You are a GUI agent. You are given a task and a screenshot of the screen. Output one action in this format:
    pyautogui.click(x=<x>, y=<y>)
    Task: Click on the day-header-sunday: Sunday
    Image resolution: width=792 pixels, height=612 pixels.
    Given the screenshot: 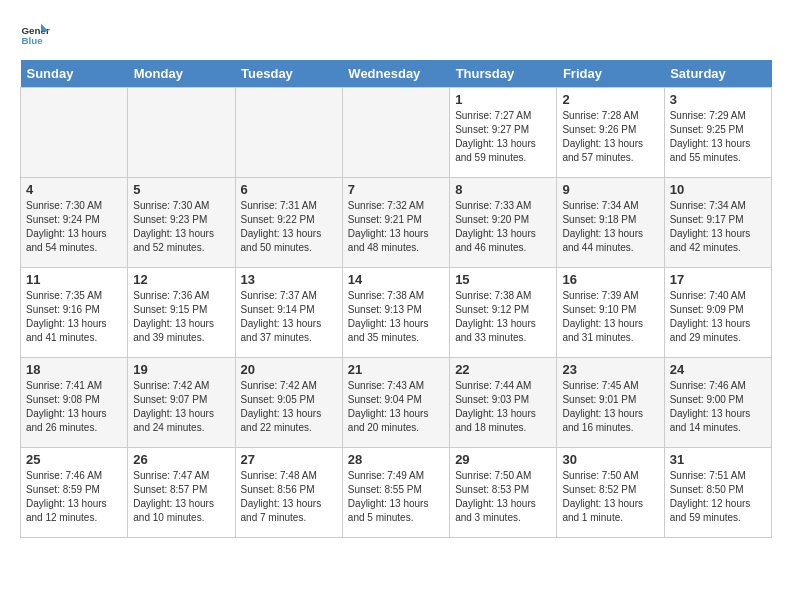 What is the action you would take?
    pyautogui.click(x=74, y=74)
    